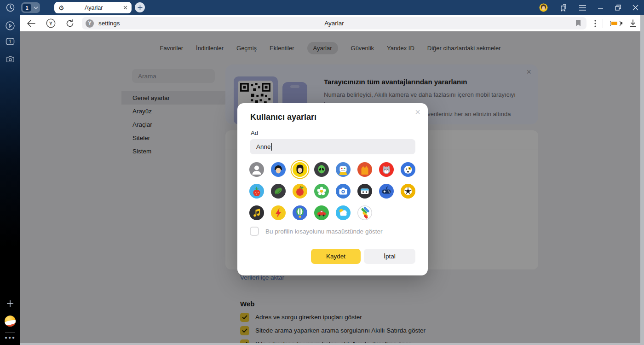 The height and width of the screenshot is (345, 644). What do you see at coordinates (70, 23) in the screenshot?
I see `reload-button` at bounding box center [70, 23].